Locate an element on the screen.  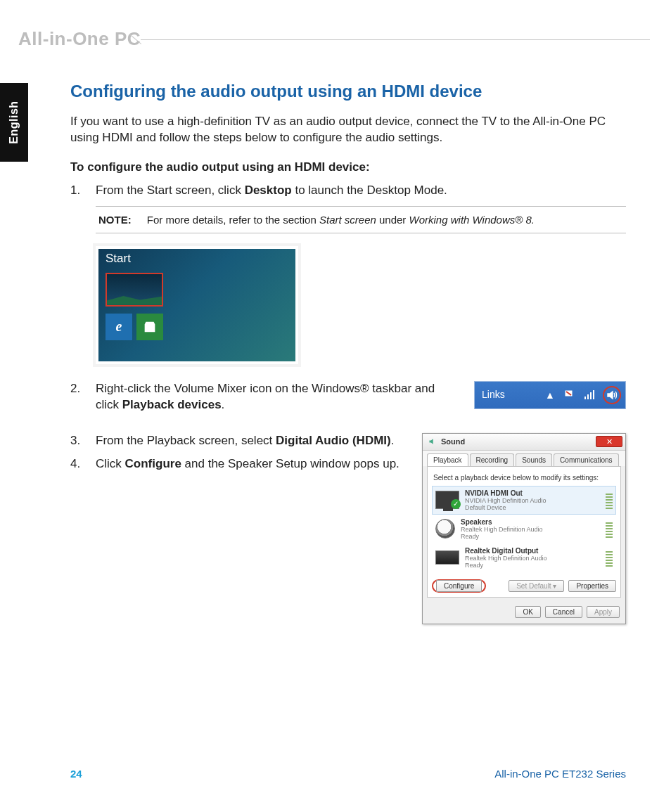
sound-dialog-buttons: OK Cancel Apply is located at coordinates (524, 613).